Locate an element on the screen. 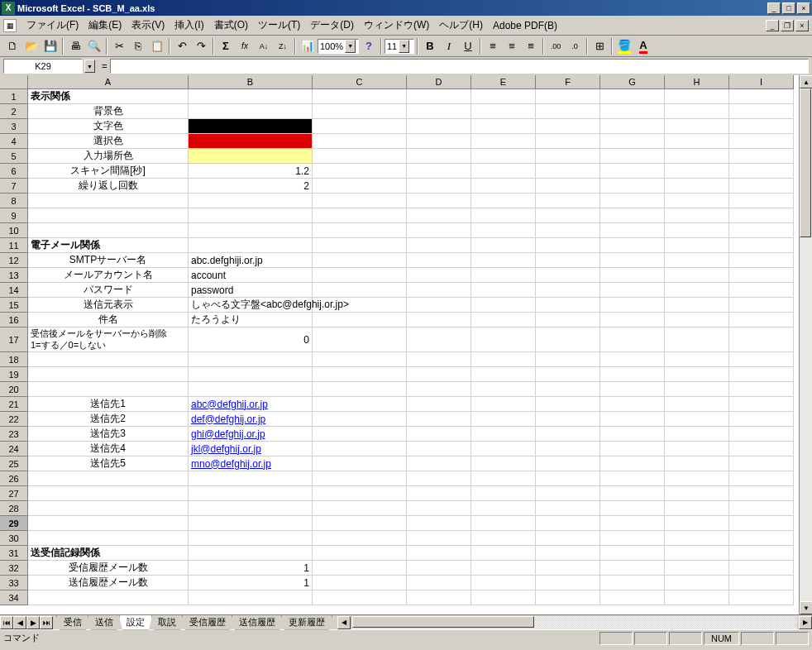  cell-A21: 送信先1 is located at coordinates (108, 404).